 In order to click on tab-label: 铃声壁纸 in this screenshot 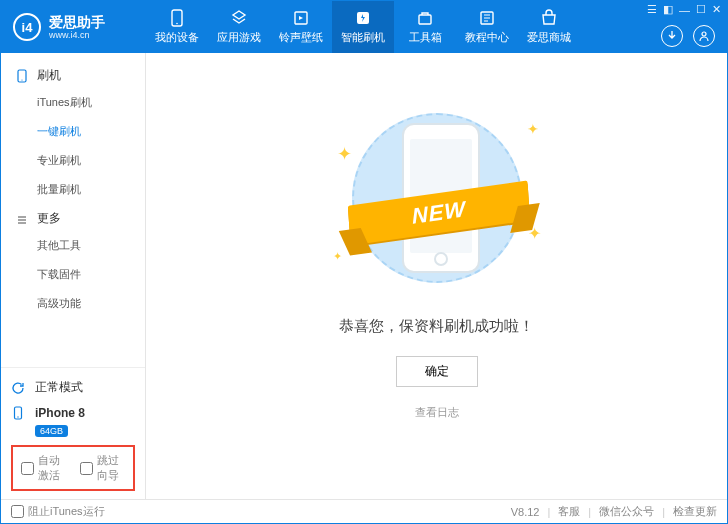, I will do `click(301, 38)`.